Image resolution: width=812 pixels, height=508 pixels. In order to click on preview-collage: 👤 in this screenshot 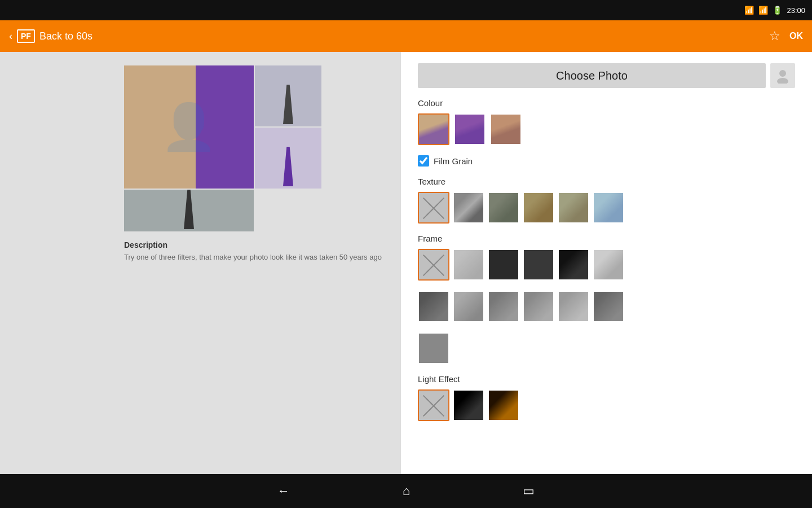, I will do `click(223, 148)`.